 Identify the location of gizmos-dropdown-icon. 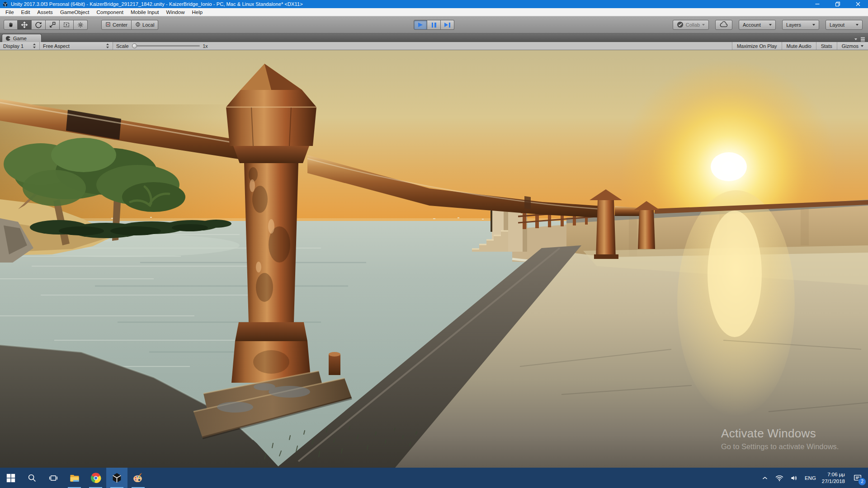
(862, 46).